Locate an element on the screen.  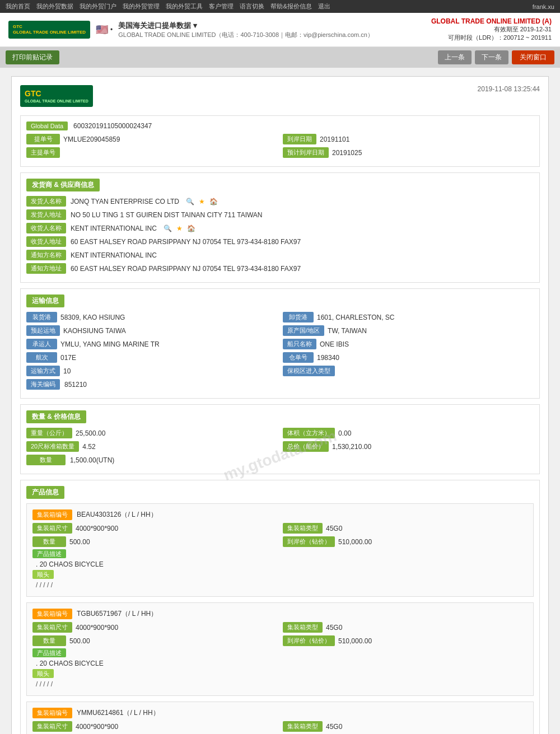
nav-links: 我的首页 我的外贸数据 我的外贸门户 我的外贸管理 我的外贸工具 客户管理 语言… is located at coordinates (170, 7).